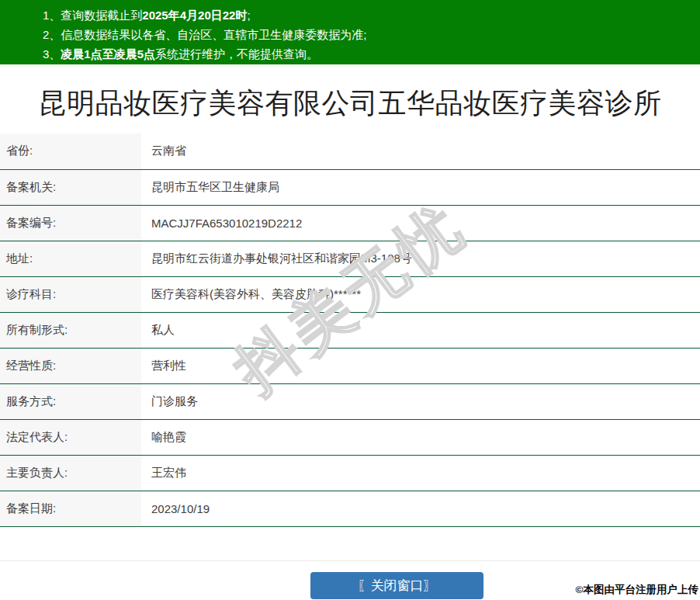 The width and height of the screenshot is (700, 600). I want to click on row-label: 主要负责人:, so click(71, 473).